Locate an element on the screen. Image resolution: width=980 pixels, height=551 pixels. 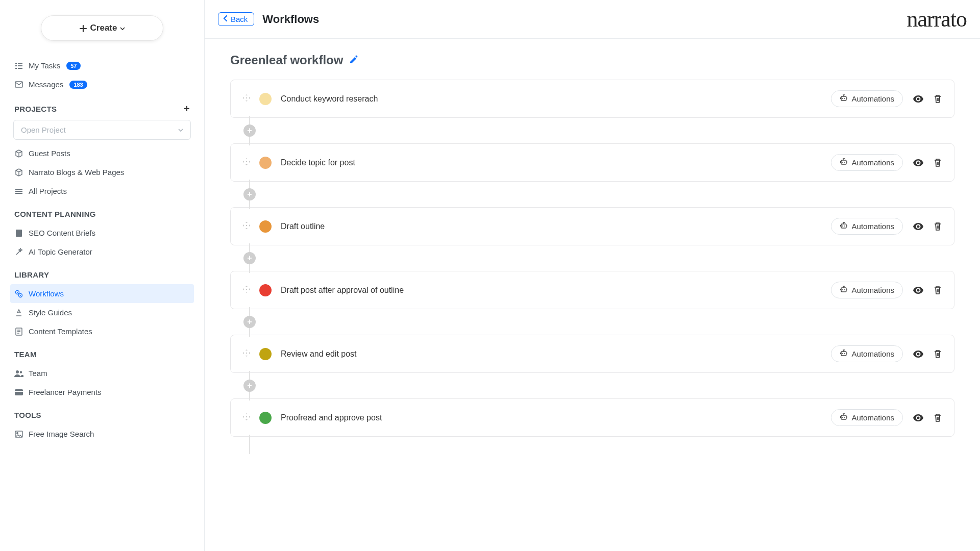
sidebar-item-guest-posts: Guest Posts is located at coordinates (102, 153).